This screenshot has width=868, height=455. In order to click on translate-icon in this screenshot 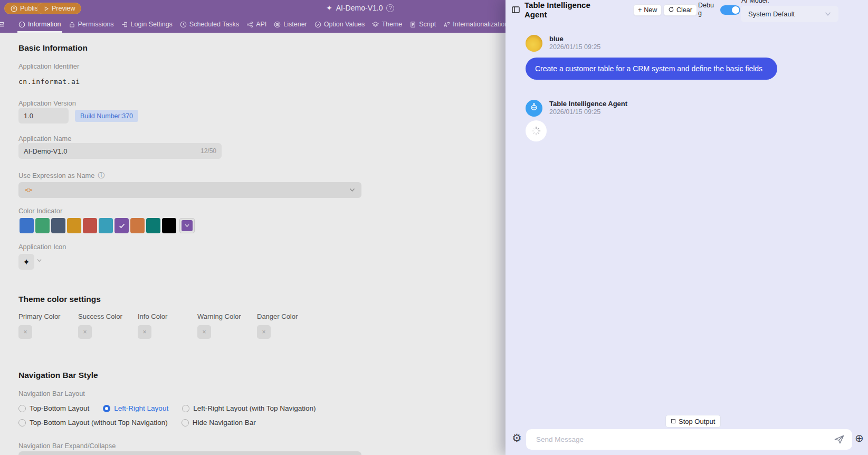, I will do `click(446, 24)`.